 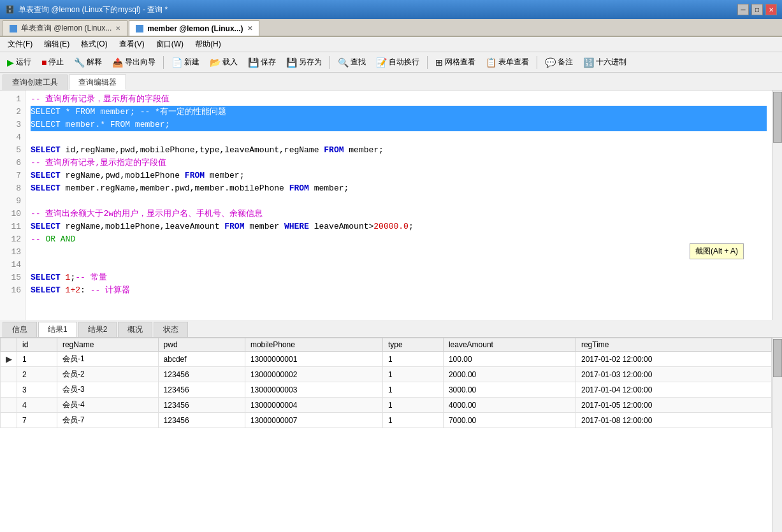 I want to click on saveas-icon: 💾, so click(x=292, y=62).